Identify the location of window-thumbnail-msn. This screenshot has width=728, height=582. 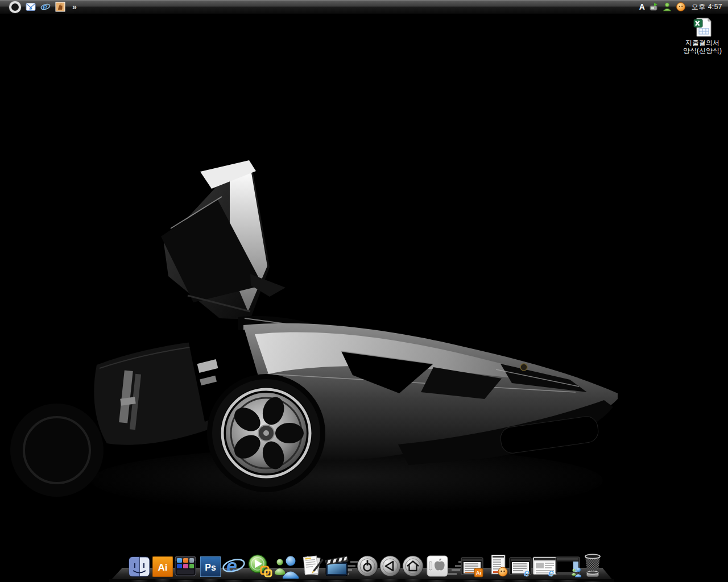
(568, 567).